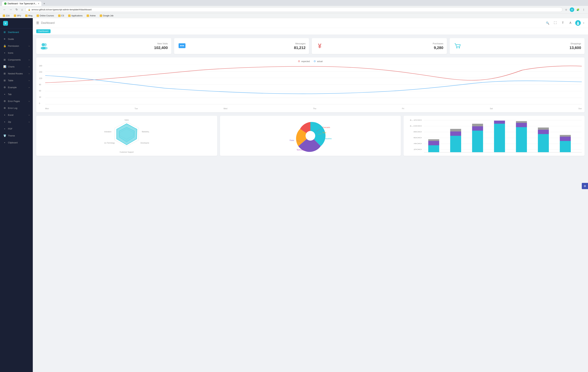 This screenshot has height=372, width=588. I want to click on bookmark-applications: Applications, so click(75, 16).